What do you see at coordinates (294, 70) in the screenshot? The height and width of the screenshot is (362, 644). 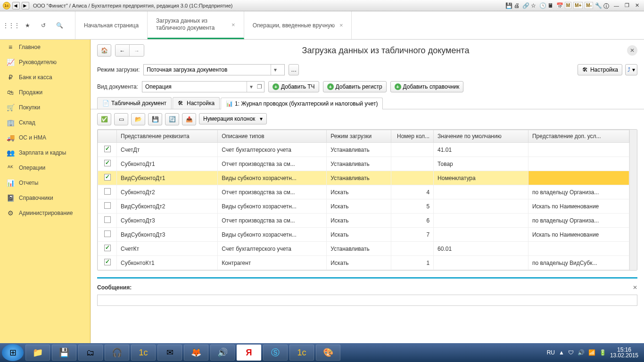 I see `mode-ellipsis-button: …` at bounding box center [294, 70].